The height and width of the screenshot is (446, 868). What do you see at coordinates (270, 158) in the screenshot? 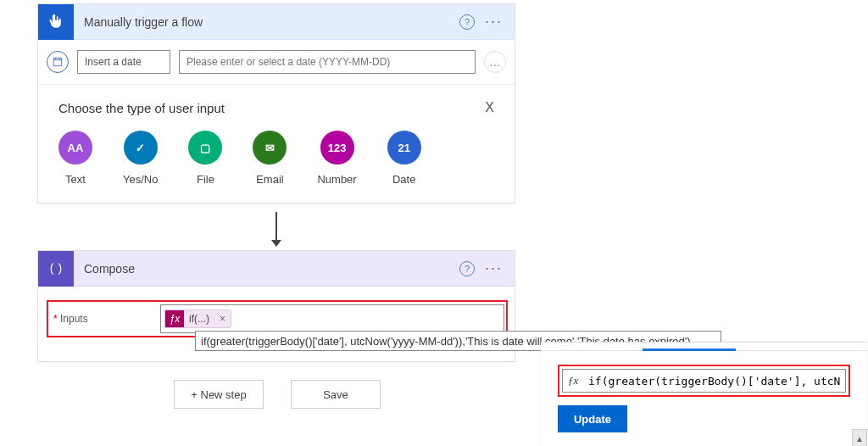
I see `input-type-email: ✉ Email` at bounding box center [270, 158].